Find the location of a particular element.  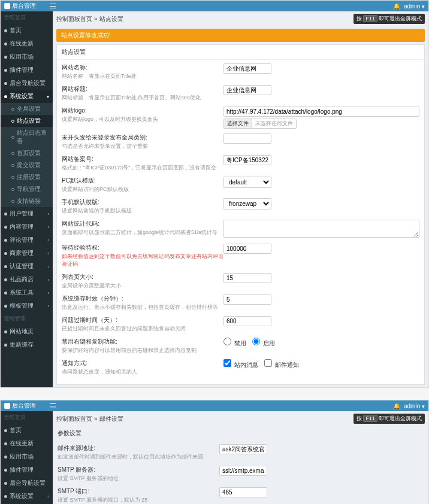

sidebar-item: 认证管理‹ is located at coordinates (26, 266).